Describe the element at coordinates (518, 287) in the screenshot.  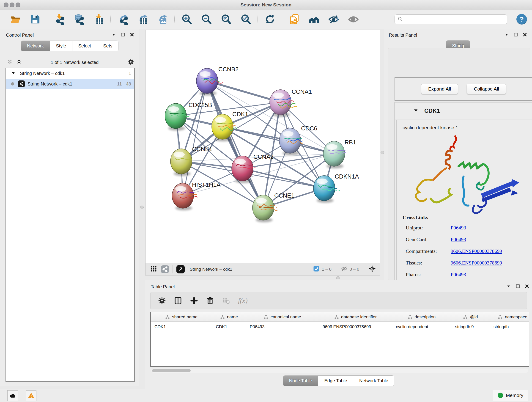
I see `table-panel-float-icon` at that location.